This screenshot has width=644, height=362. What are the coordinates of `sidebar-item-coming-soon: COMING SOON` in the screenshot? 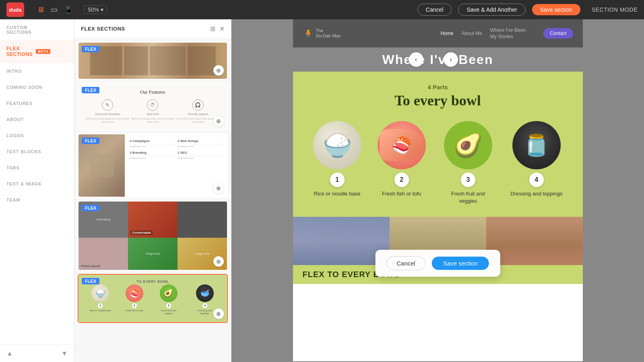 It's located at (37, 87).